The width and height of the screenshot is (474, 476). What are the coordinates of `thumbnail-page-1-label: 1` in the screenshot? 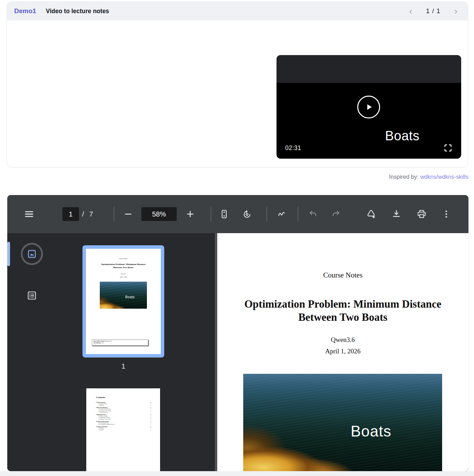 It's located at (123, 367).